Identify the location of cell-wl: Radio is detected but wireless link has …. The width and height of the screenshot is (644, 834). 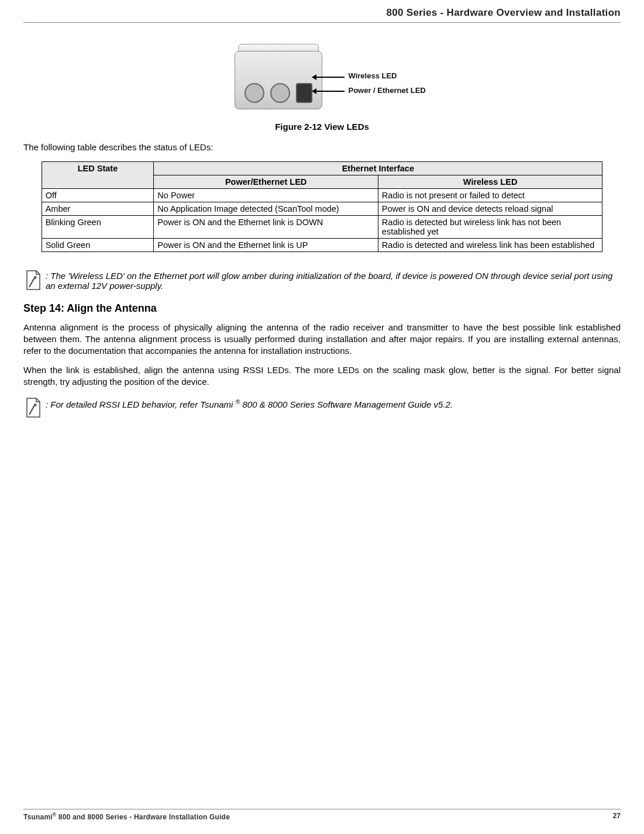
(490, 227).